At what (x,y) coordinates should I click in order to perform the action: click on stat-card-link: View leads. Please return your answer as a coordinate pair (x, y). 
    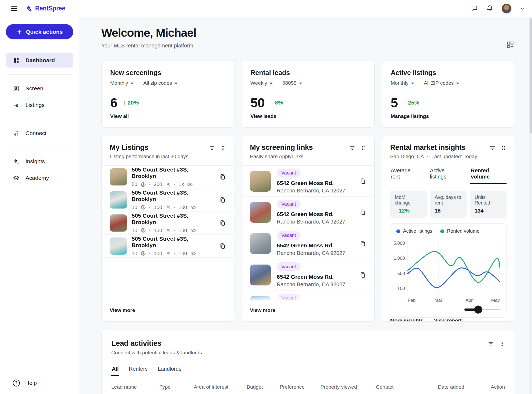
    Looking at the image, I should click on (263, 116).